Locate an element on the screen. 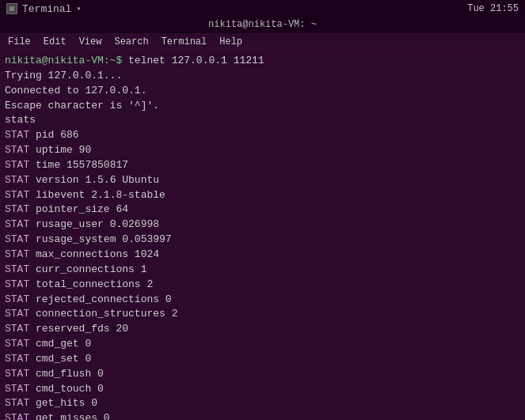  user-host-bar: nikita@nikita-VM: ~ is located at coordinates (263, 25).